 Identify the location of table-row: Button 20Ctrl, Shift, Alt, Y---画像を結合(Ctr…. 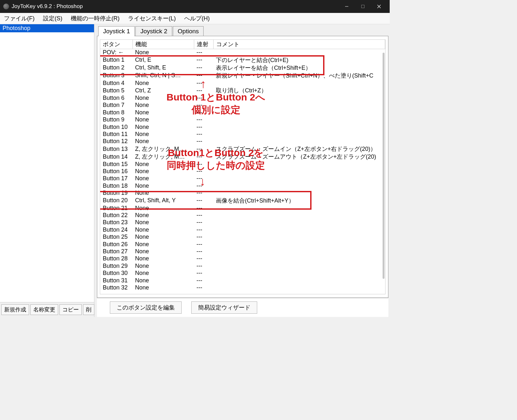
(243, 201).